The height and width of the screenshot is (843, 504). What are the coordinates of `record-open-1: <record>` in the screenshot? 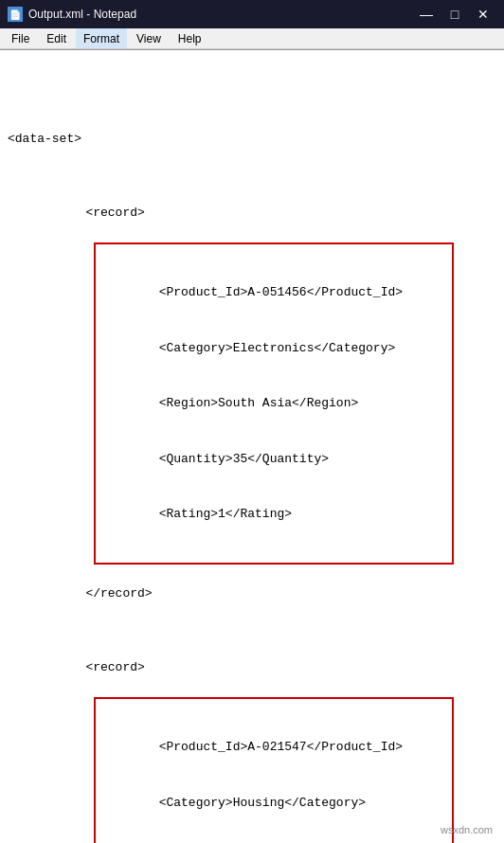 It's located at (261, 213).